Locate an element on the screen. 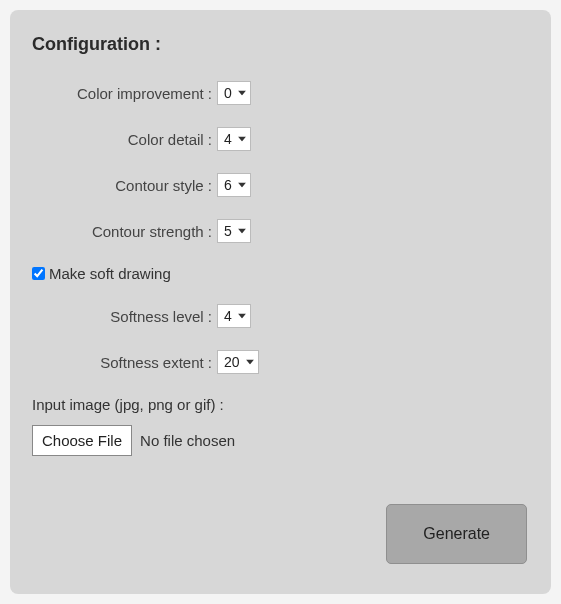  file-input-section: Input image (jpg, png or gif) : Choose F… is located at coordinates (280, 426).